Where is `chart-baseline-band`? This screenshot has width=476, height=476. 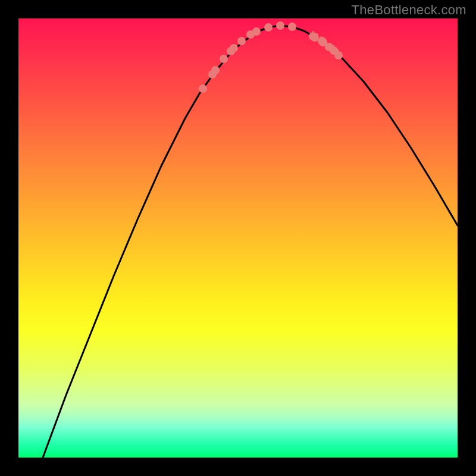 chart-baseline-band is located at coordinates (238, 451).